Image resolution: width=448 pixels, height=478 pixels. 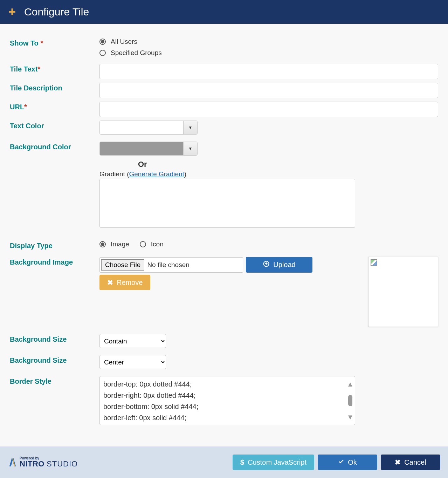 What do you see at coordinates (269, 244) in the screenshot?
I see `display-type-radio-group: Image Icon` at bounding box center [269, 244].